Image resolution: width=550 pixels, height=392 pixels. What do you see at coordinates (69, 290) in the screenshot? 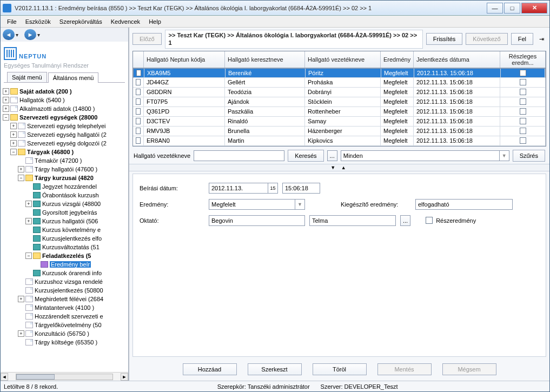
I see `tree-kurzusjel: Kurzusjelentkezés (50800` at bounding box center [69, 290].